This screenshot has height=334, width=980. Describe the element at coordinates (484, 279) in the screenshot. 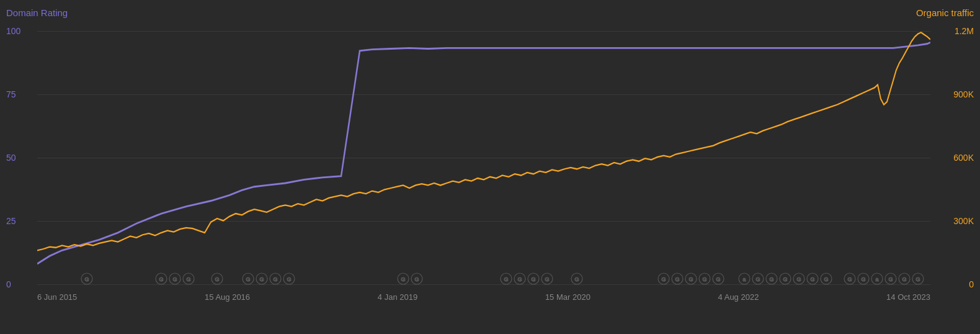

I see `google-updates-svg: G G G G G G G G G` at that location.